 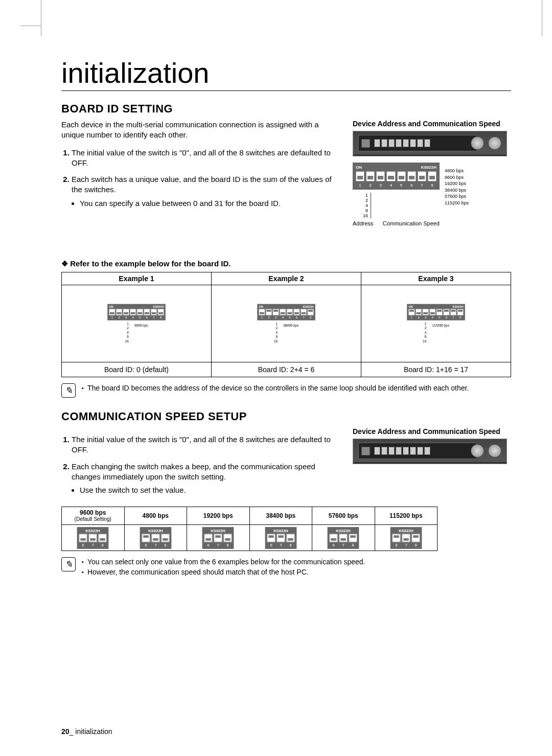 What do you see at coordinates (219, 529) in the screenshot?
I see `speed-col: 19200 bps KS022H 678` at bounding box center [219, 529].